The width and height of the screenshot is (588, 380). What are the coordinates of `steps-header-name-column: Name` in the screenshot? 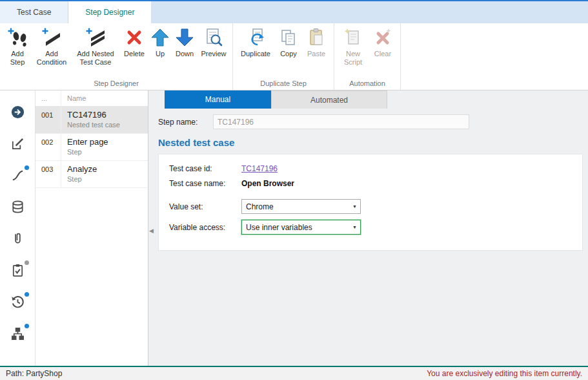 It's located at (105, 98).